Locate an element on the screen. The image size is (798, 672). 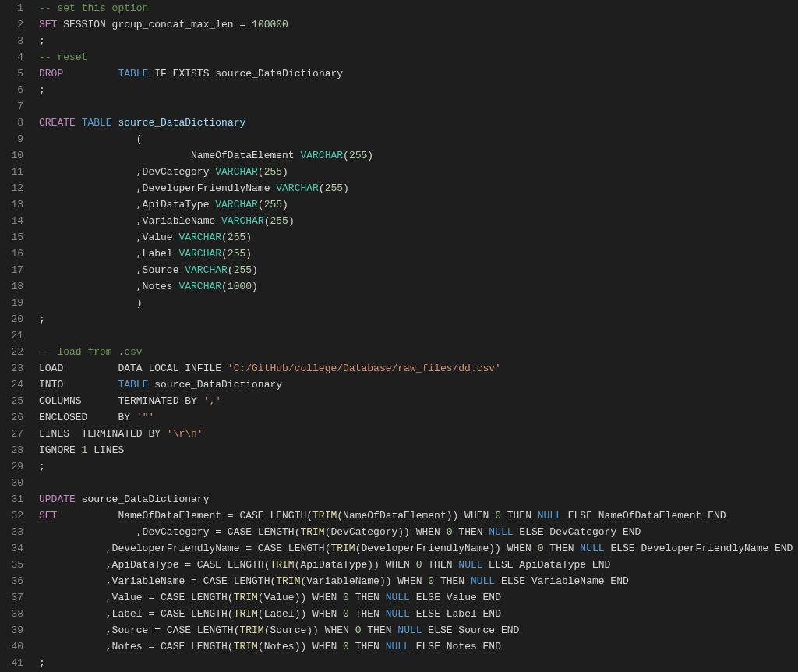
code-line: SET NameOfDataElement = CASE LENGTH(TRIM… is located at coordinates (418, 516).